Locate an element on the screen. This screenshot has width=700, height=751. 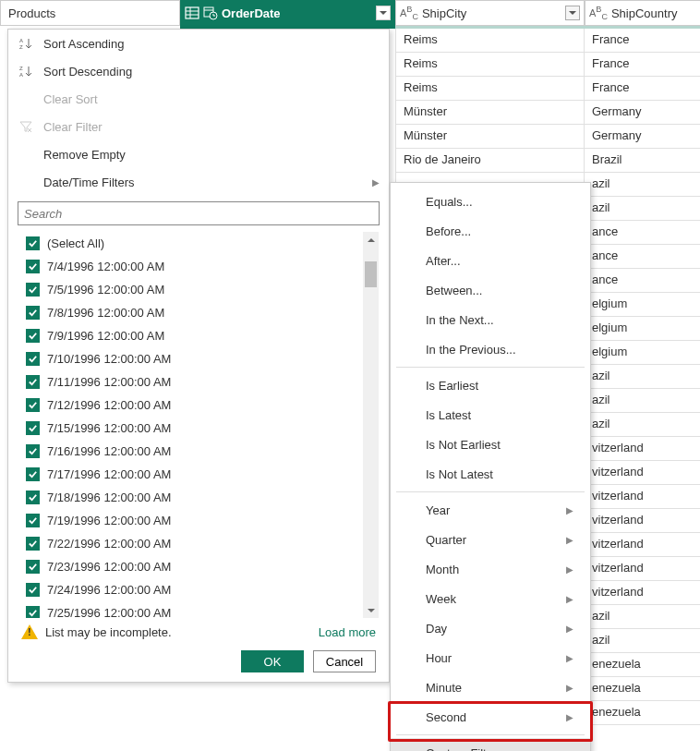
ok-button: OK is located at coordinates (272, 661).